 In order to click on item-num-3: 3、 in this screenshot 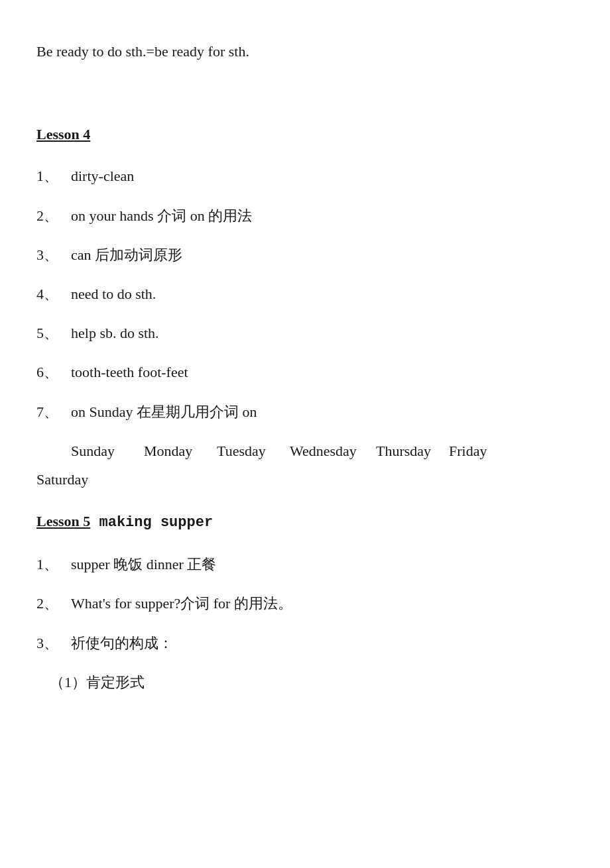, I will do `click(54, 254)`.